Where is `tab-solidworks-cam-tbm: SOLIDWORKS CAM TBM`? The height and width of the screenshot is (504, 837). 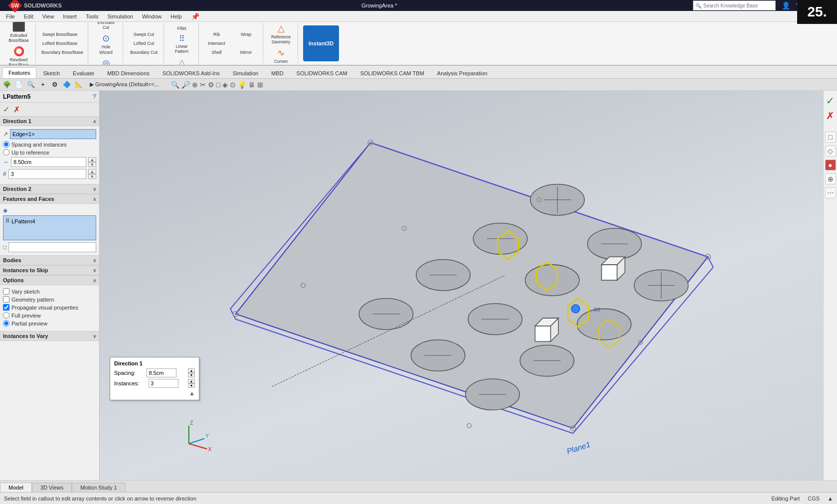 tab-solidworks-cam-tbm: SOLIDWORKS CAM TBM is located at coordinates (392, 73).